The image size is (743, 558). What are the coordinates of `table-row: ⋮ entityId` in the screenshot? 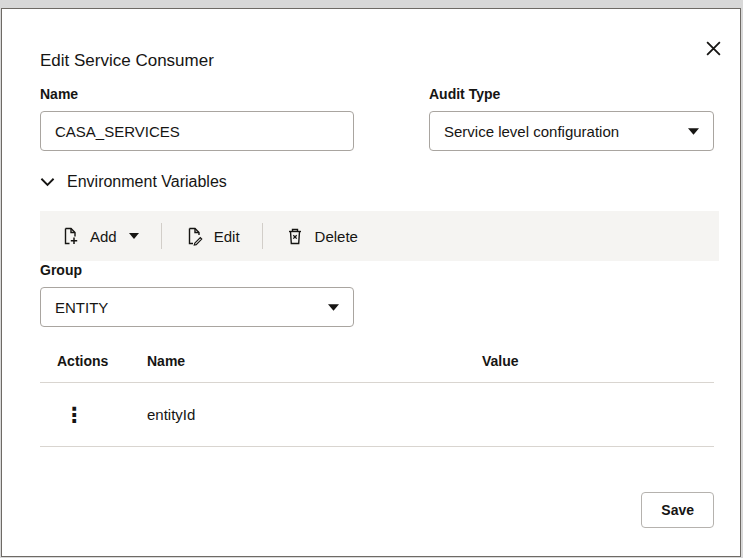 It's located at (377, 415).